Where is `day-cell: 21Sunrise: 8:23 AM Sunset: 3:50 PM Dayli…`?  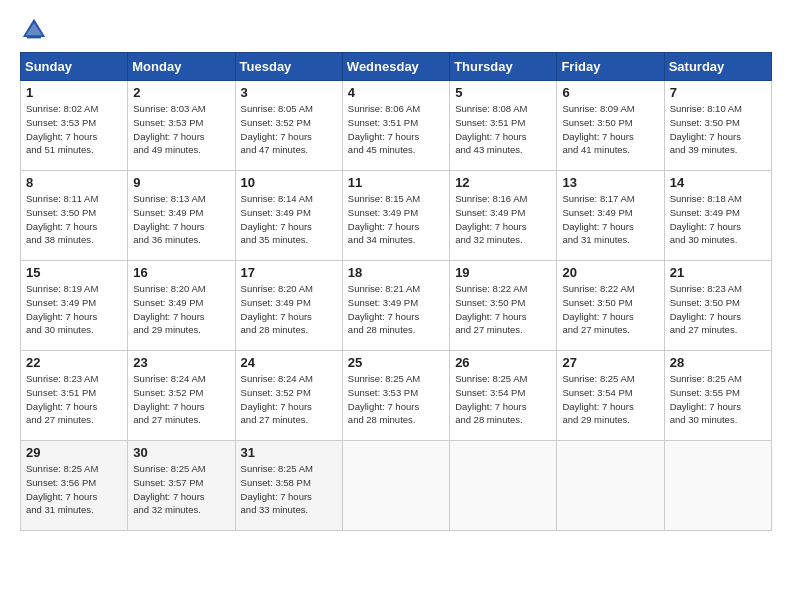 day-cell: 21Sunrise: 8:23 AM Sunset: 3:50 PM Dayli… is located at coordinates (718, 306).